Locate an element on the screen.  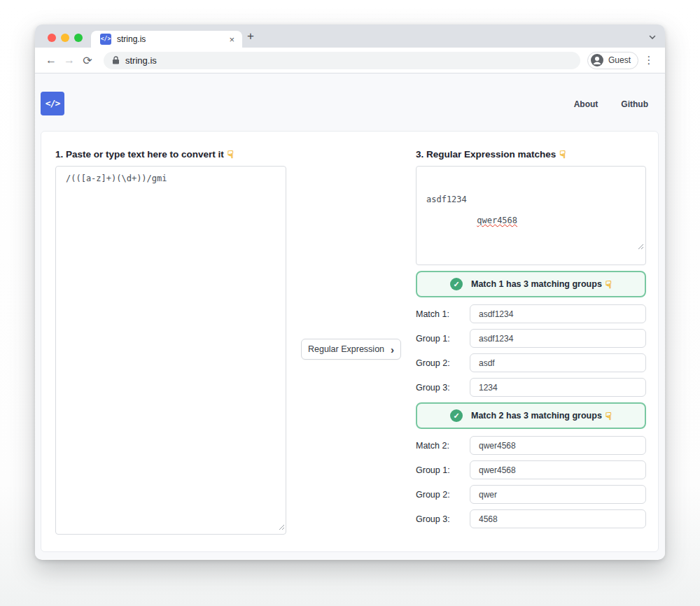
maximize-window-button is located at coordinates (78, 38).